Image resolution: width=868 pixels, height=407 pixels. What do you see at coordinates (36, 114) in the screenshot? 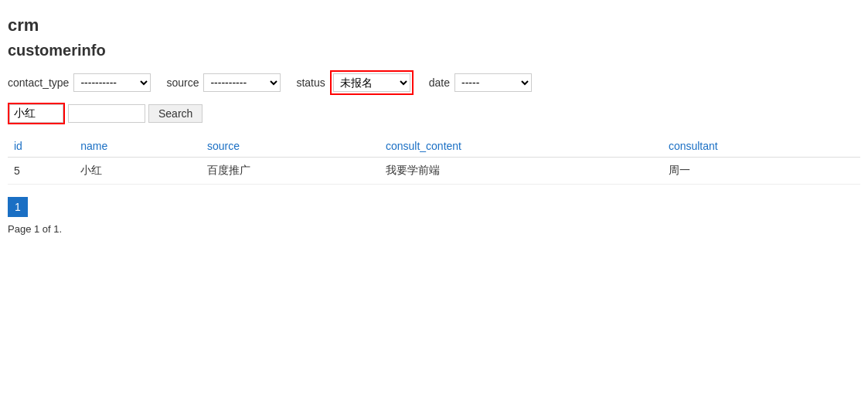
I see `name-input-wrapper` at bounding box center [36, 114].